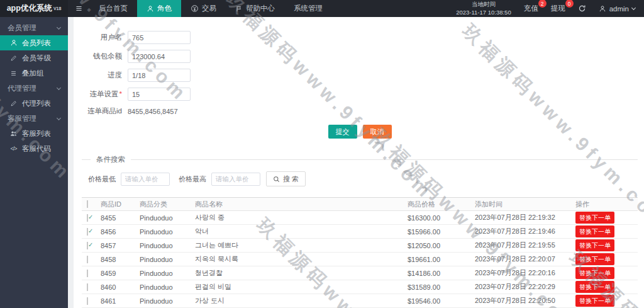 Image resolution: width=644 pixels, height=308 pixels. What do you see at coordinates (525, 260) in the screenshot?
I see `cell-time: 2023年07月28日 22:20:07` at bounding box center [525, 260].